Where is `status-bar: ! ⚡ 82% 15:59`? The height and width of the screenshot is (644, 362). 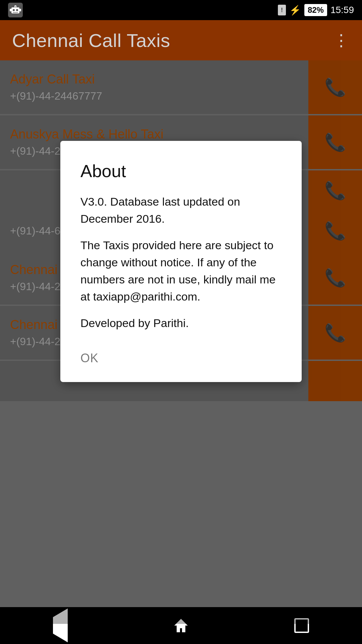
status-bar: ! ⚡ 82% 15:59 is located at coordinates (181, 10).